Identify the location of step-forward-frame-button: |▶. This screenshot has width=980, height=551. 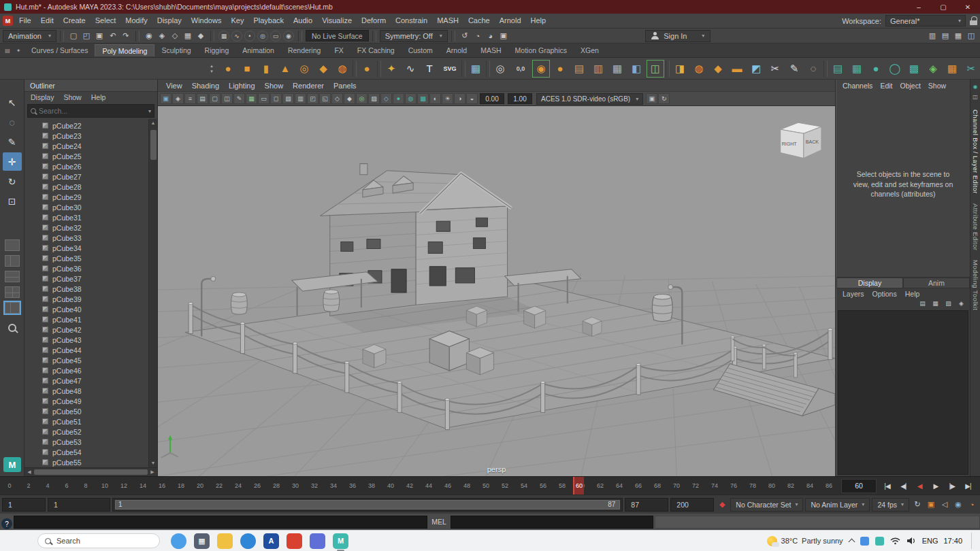
(951, 486).